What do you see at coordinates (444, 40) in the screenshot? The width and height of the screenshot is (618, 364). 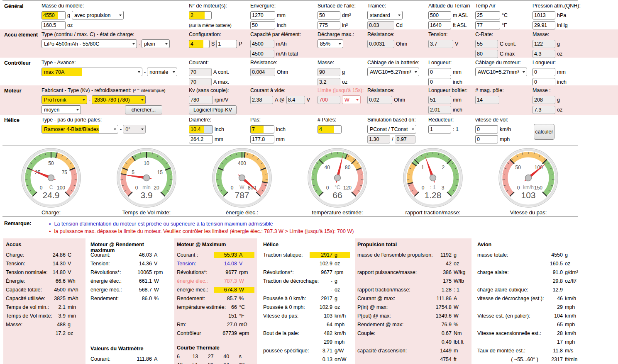 I see `field-accu-tension: Tension: V` at bounding box center [444, 40].